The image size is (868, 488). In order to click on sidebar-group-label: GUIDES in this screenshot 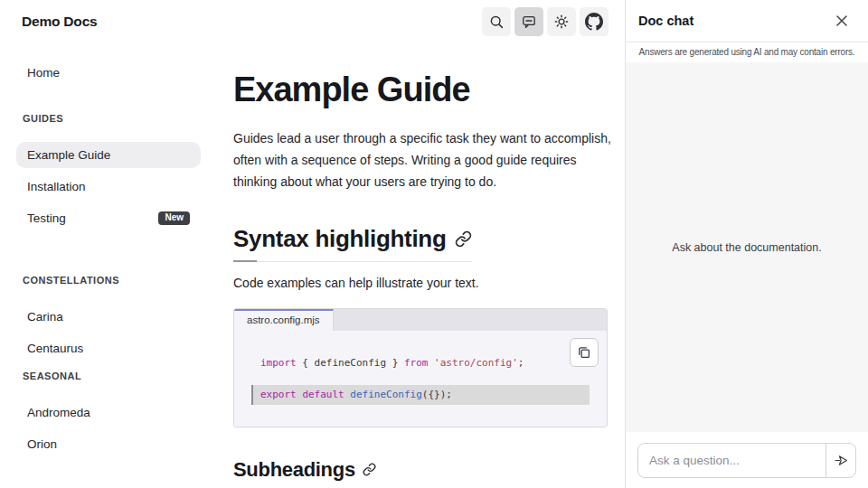, I will do `click(108, 118)`.